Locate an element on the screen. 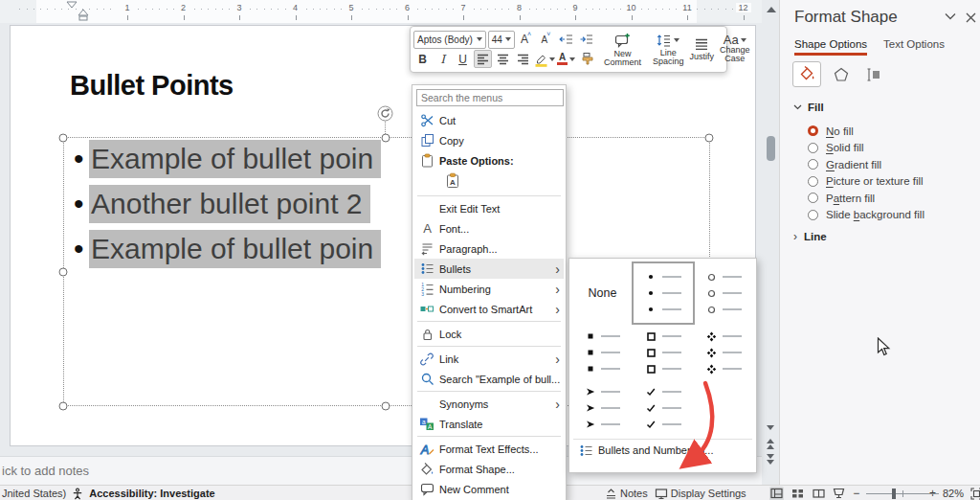 Image resolution: width=980 pixels, height=500 pixels. slideshow-view-button is located at coordinates (840, 493).